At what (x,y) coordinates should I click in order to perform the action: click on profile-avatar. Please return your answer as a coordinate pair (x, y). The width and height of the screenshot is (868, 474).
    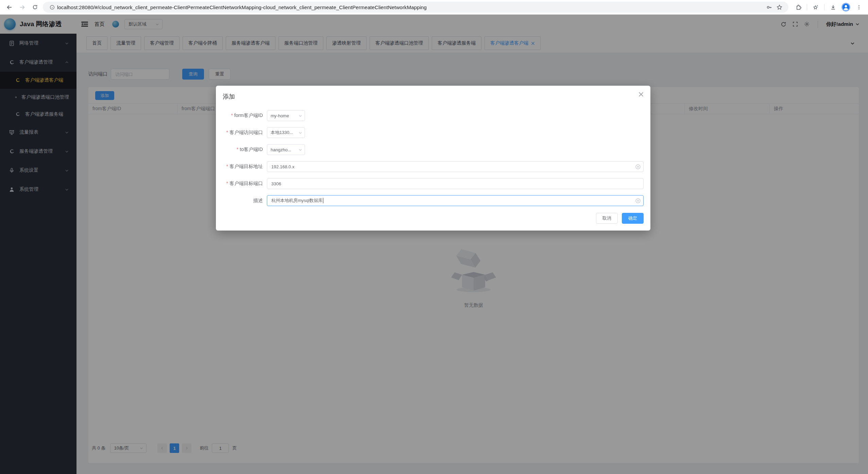
    Looking at the image, I should click on (846, 7).